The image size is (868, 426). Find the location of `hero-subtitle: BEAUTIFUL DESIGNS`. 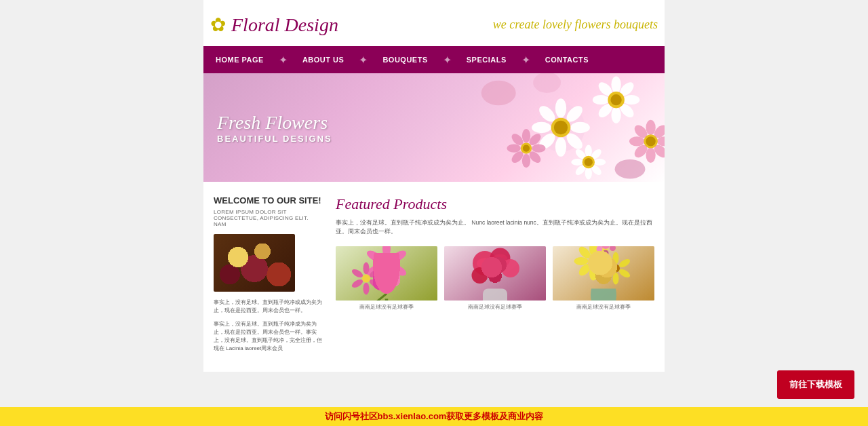

hero-subtitle: BEAUTIFUL DESIGNS is located at coordinates (275, 138).